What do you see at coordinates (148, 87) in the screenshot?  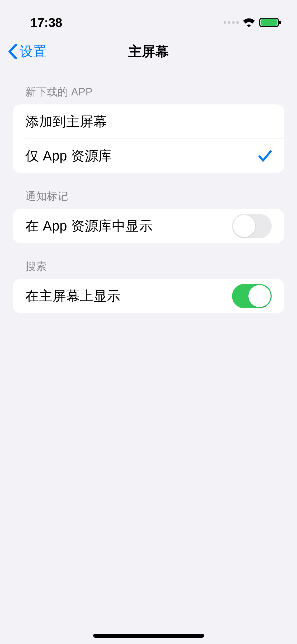 I see `section-header-new-apps: 新下载的 APP` at bounding box center [148, 87].